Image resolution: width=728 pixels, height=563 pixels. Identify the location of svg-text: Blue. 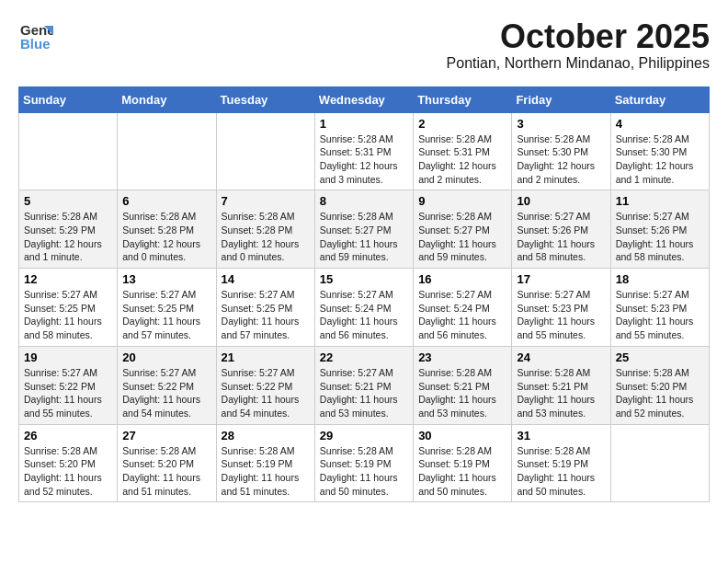
(35, 44).